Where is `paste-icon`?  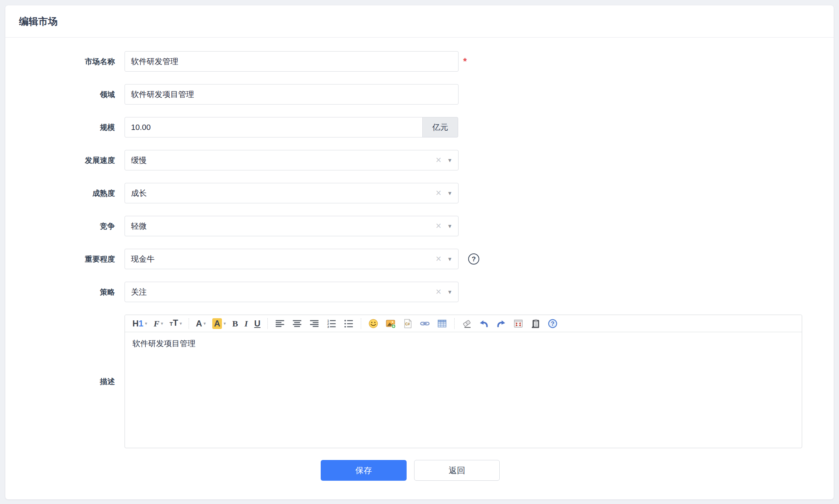
paste-icon is located at coordinates (535, 324).